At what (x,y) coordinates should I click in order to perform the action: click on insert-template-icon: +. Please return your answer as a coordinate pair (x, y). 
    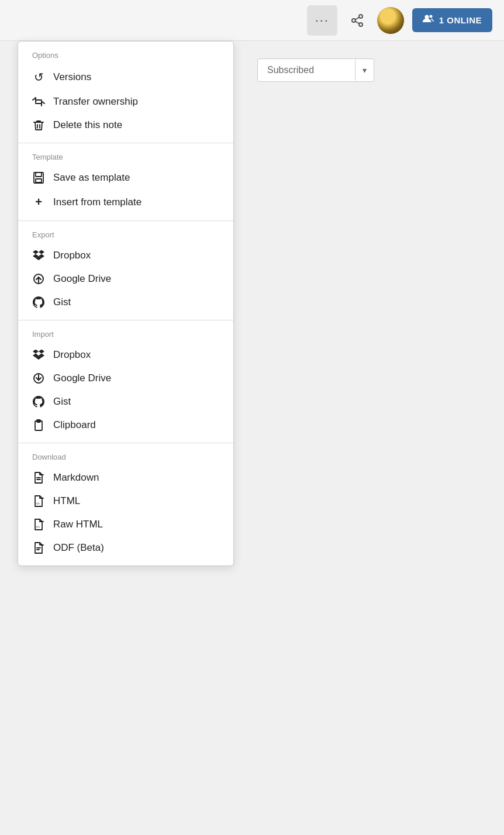
    Looking at the image, I should click on (39, 202).